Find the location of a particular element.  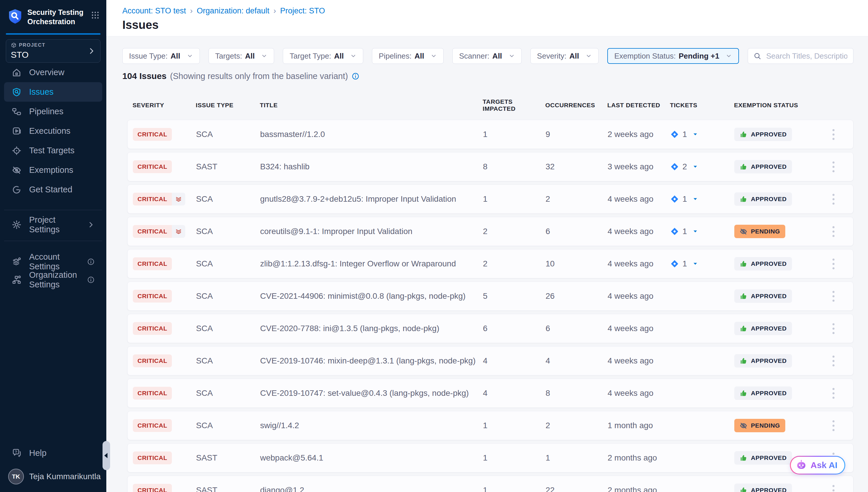

issue-title: CVE-2020-7788: ini@1.3.5 (lang-pkgs, nod… is located at coordinates (371, 328).